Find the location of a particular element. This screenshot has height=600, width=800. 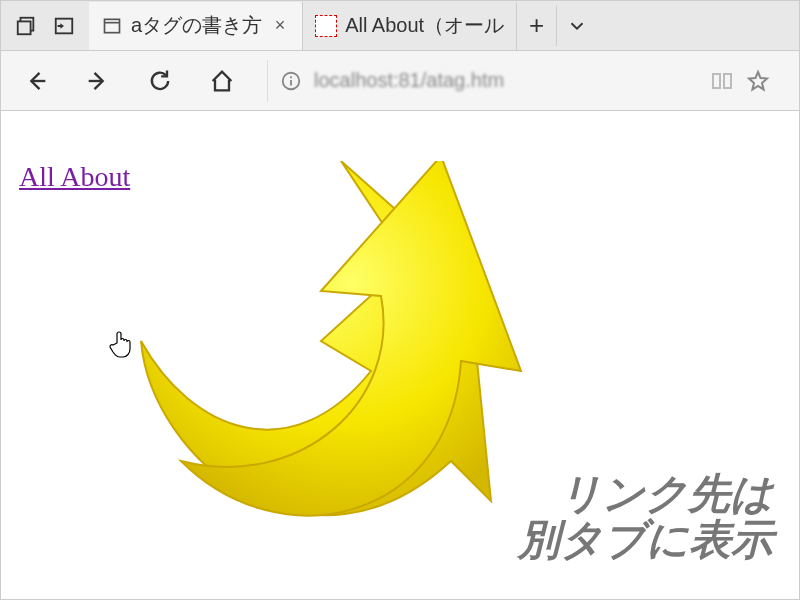

refresh-button is located at coordinates (160, 81).